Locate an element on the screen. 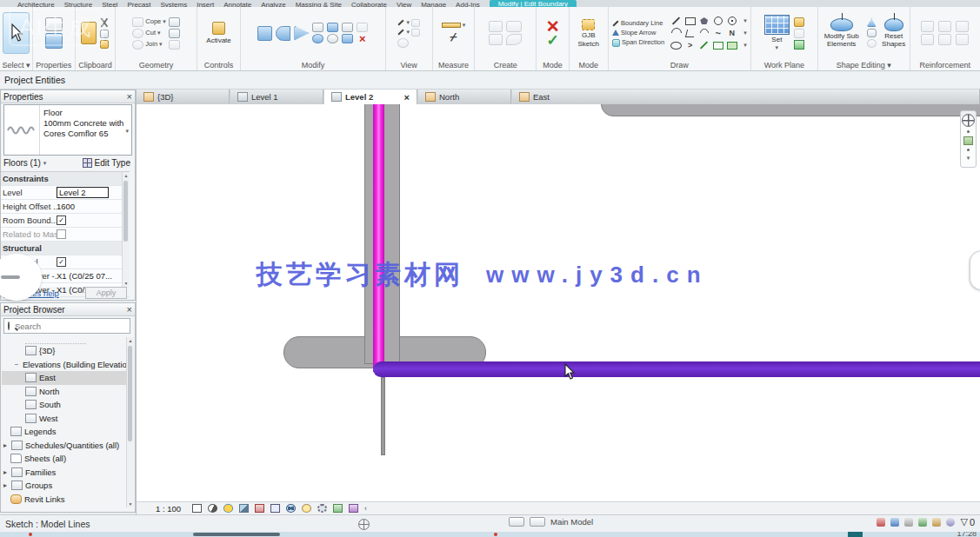  height-offset-value: 1600 is located at coordinates (92, 207).